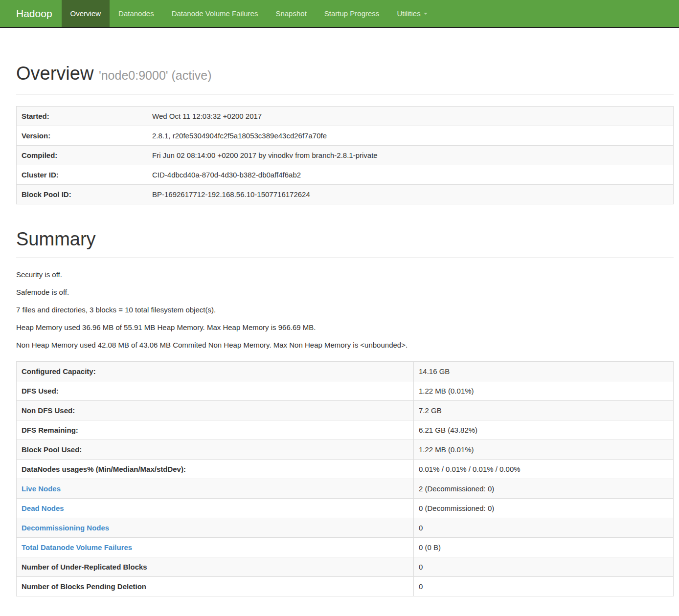 The image size is (679, 616). What do you see at coordinates (82, 116) in the screenshot?
I see `row-label-cell: Started:` at bounding box center [82, 116].